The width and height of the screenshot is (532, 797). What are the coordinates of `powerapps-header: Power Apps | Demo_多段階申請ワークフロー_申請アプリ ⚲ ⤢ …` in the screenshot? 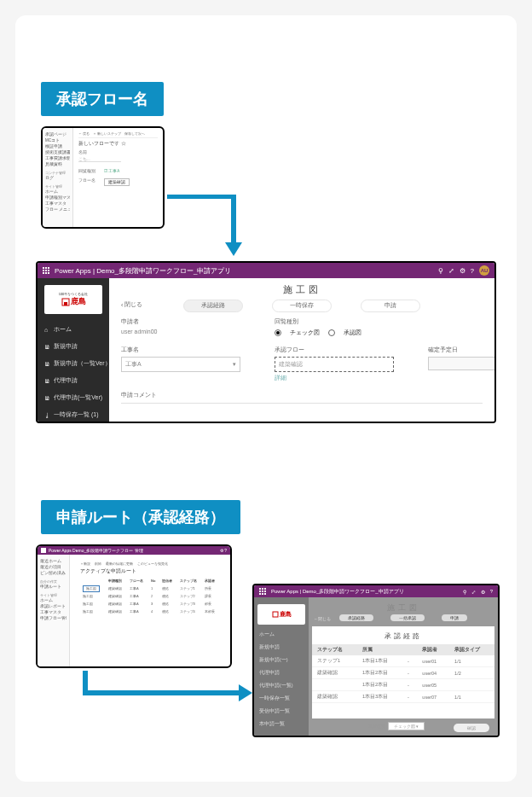 It's located at (266, 271).